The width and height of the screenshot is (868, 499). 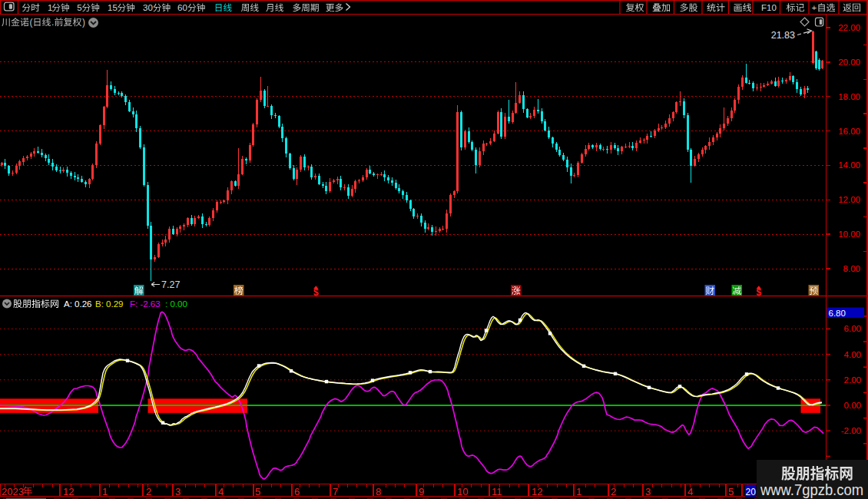 I want to click on svg-text: 0.00, so click(x=853, y=405).